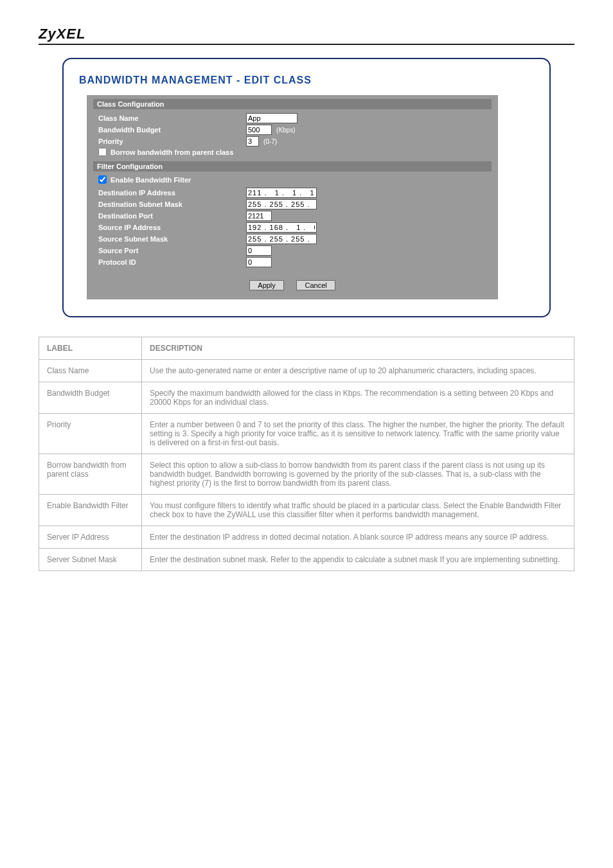  I want to click on dest-port-label: Destination Port, so click(172, 216).